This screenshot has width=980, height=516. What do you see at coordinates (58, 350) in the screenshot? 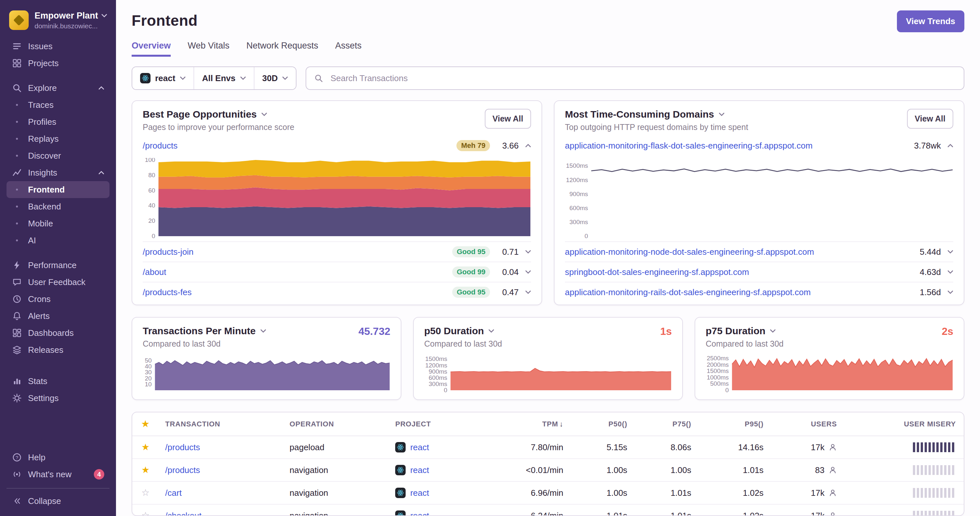
I see `sidebar-item-releases: Releases` at bounding box center [58, 350].